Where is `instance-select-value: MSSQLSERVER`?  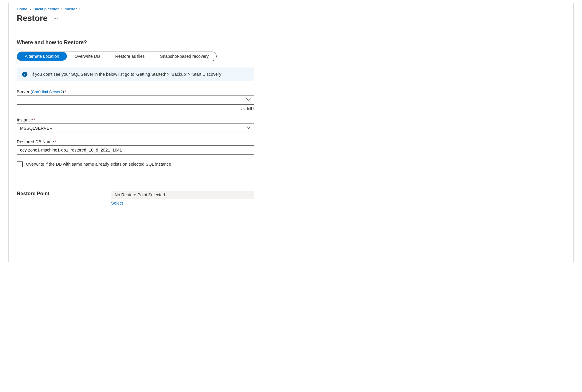 instance-select-value: MSSQLSERVER is located at coordinates (36, 128).